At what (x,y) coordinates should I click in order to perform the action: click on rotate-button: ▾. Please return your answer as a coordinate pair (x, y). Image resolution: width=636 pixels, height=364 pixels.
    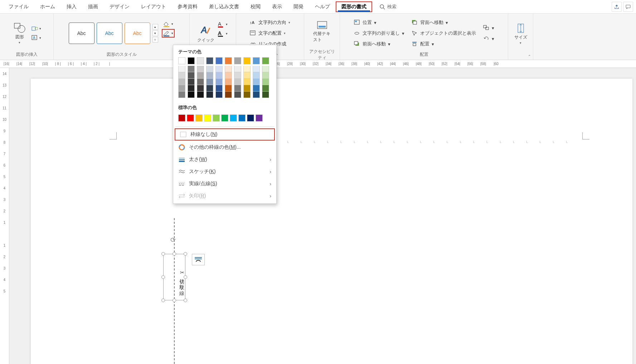
    Looking at the image, I should click on (489, 39).